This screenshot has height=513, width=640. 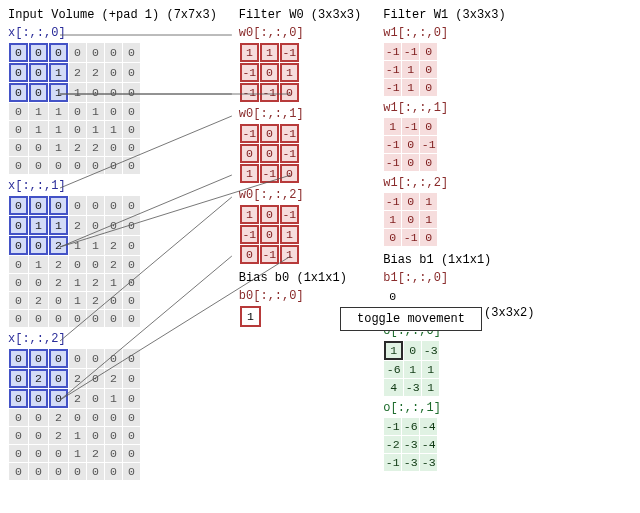 I want to click on w1-slice-0: -1-10-110-110, so click(x=410, y=70).